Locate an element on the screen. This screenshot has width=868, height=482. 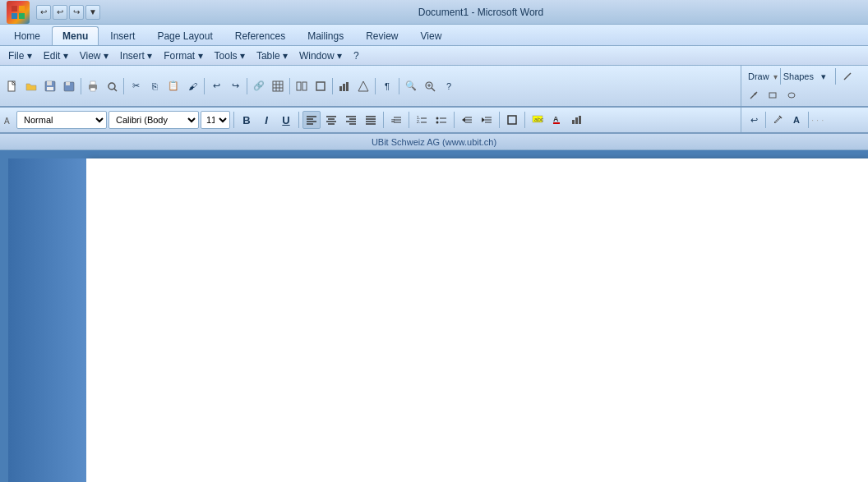
drawing-button is located at coordinates (363, 86).